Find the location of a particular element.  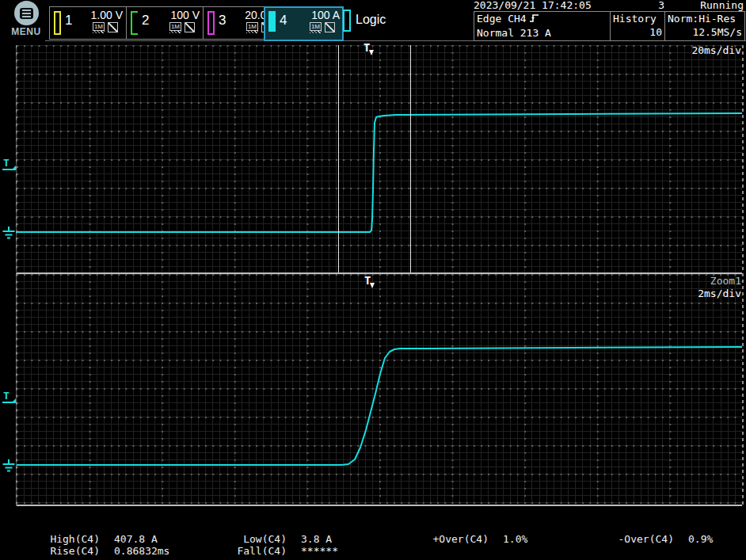

channel-2-button: 2 100 V 1M is located at coordinates (165, 23).